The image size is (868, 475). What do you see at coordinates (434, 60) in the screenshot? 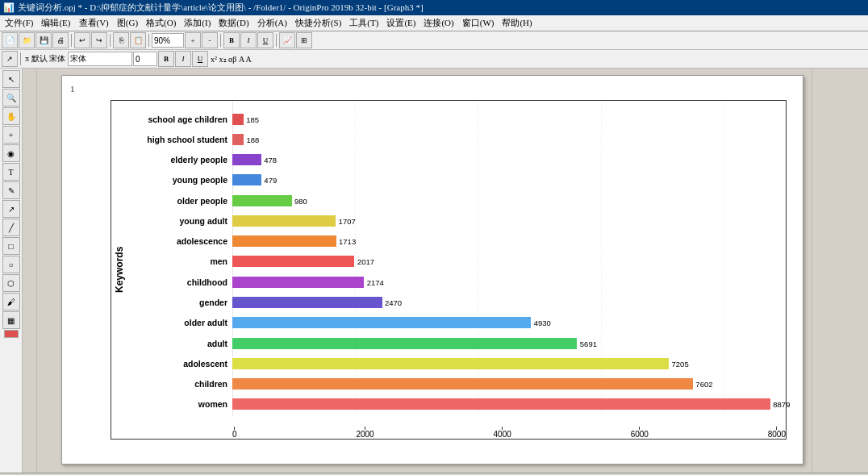
I see `toolbar-2: ↗ π 默认 宋体 B I U x² x₂ αβ A A` at bounding box center [434, 60].